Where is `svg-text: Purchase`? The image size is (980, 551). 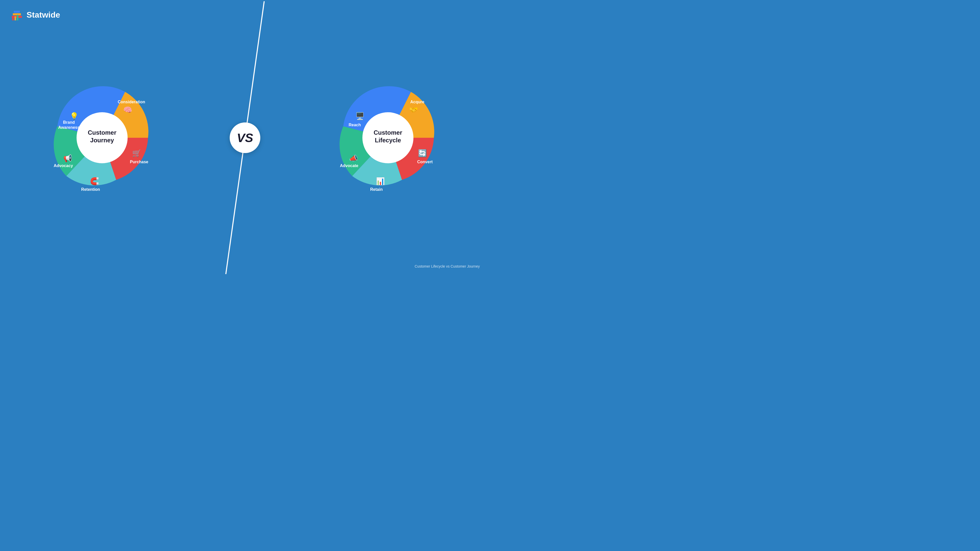
svg-text: Purchase is located at coordinates (139, 162).